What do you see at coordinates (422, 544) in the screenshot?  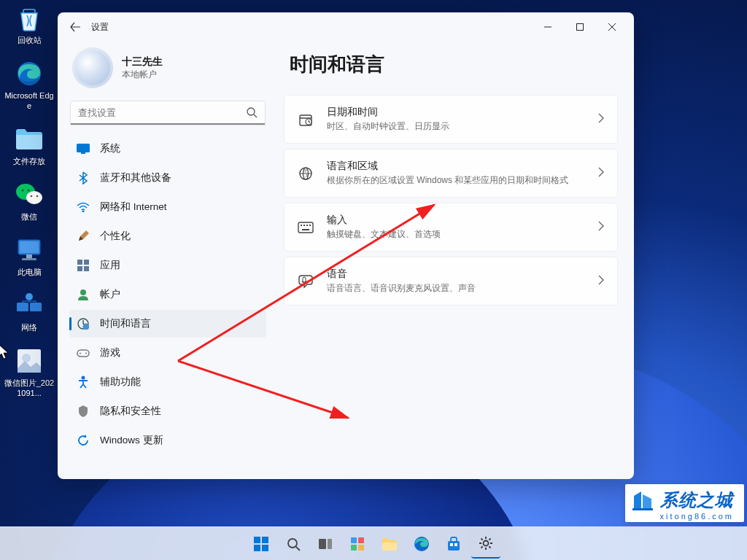 I see `edge-button` at bounding box center [422, 544].